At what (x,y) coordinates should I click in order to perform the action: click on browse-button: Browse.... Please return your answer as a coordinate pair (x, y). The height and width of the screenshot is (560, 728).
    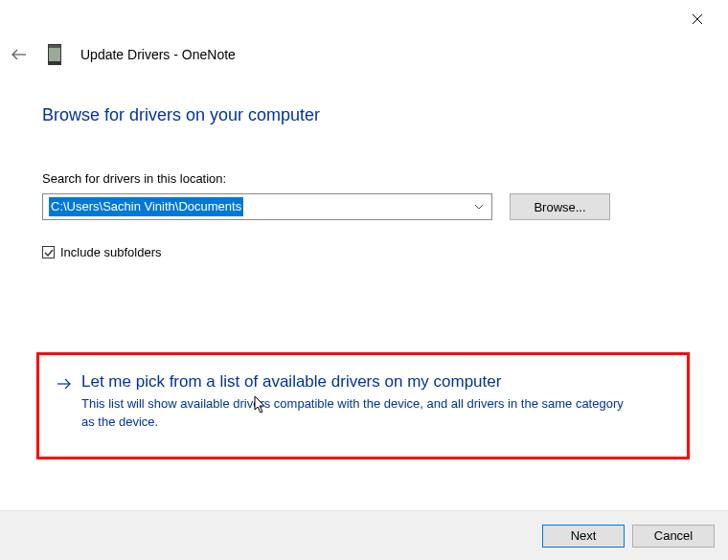
    Looking at the image, I should click on (559, 207).